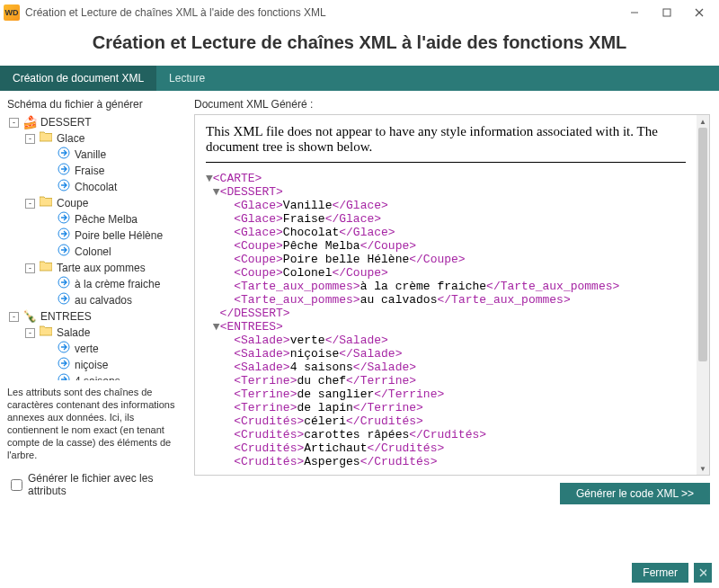  I want to click on tree-coupe-item: Pêche Melba, so click(96, 219).